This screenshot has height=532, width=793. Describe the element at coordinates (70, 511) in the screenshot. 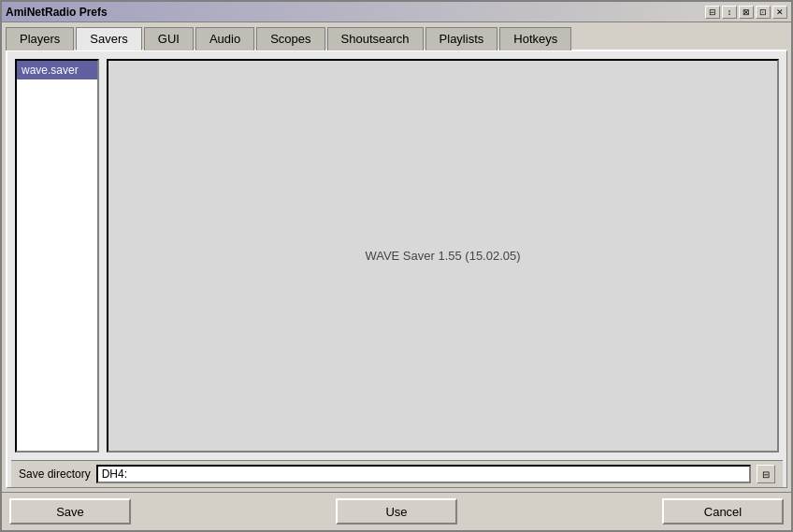

I see `save-button: Save` at that location.